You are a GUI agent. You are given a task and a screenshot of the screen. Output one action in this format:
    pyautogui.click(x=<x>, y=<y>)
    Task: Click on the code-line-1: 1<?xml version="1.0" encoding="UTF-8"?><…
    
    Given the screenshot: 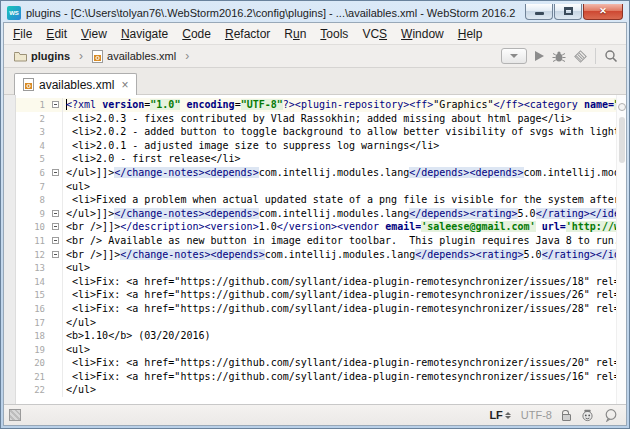 What is the action you would take?
    pyautogui.click(x=316, y=105)
    